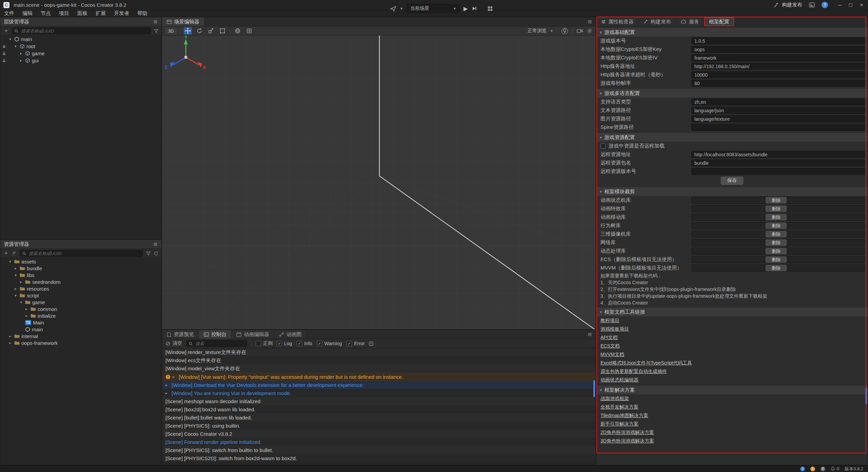 The height and width of the screenshot is (472, 868). Describe the element at coordinates (9, 14) in the screenshot. I see `menu-文件: 文件` at that location.